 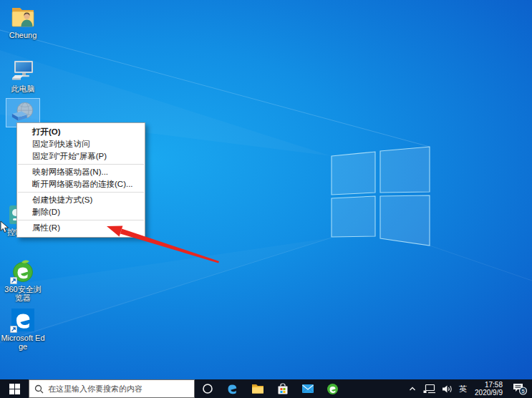 What do you see at coordinates (81, 180) in the screenshot?
I see `context-menu: 打开(O) 固定到快速访问 固定到"开始"屏幕(P) 映射网络驱动器(N)...…` at bounding box center [81, 180].